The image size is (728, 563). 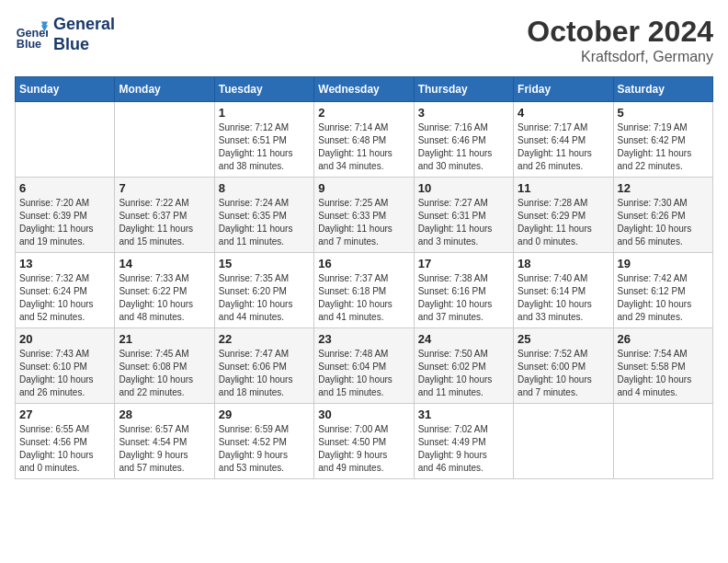 What do you see at coordinates (64, 35) in the screenshot?
I see `logo: General Blue General Blue` at bounding box center [64, 35].